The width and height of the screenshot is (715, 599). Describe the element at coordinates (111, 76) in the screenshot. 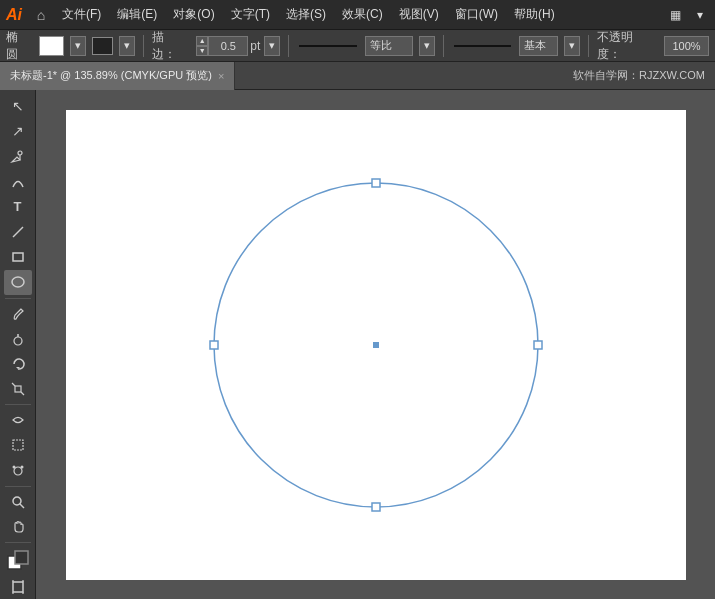

I see `tab-label: 未标题-1* @ 135.89% (CMYK/GPU 预览)` at that location.